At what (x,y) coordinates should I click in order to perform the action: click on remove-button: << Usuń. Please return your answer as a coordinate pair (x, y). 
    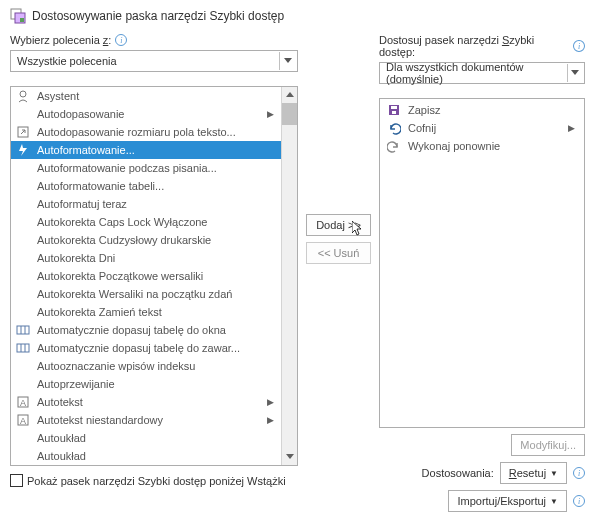
    Looking at the image, I should click on (338, 253).